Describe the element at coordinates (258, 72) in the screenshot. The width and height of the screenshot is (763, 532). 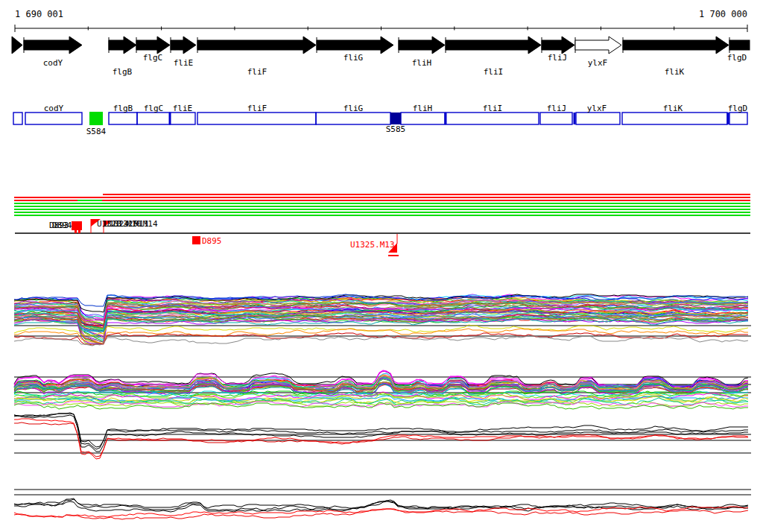
I see `gene-label-fliF: fliF` at that location.